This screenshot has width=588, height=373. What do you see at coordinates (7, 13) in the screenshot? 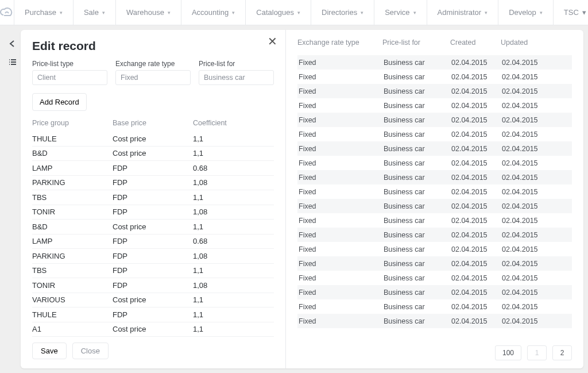
I see `app-logo` at bounding box center [7, 13].